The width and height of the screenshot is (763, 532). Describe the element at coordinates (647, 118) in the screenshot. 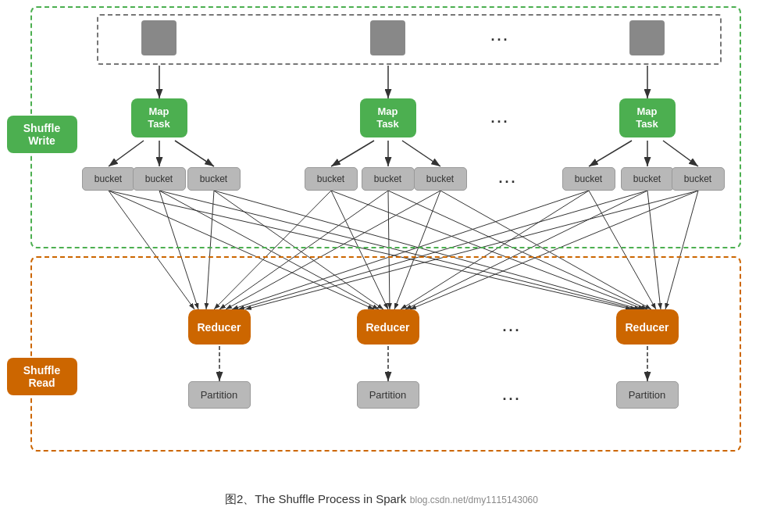

I see `map-task-3: MapTask` at that location.